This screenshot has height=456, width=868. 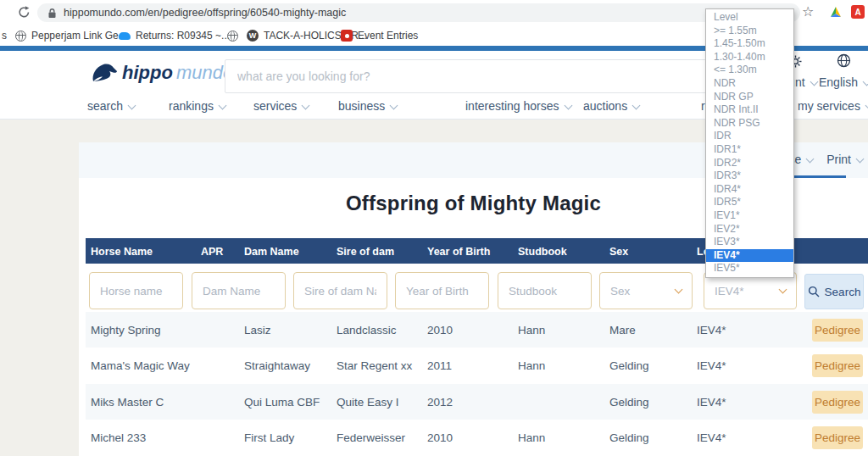 I want to click on table-row: Michel 233 First Lady Federweisser 2010 …, so click(x=476, y=437).